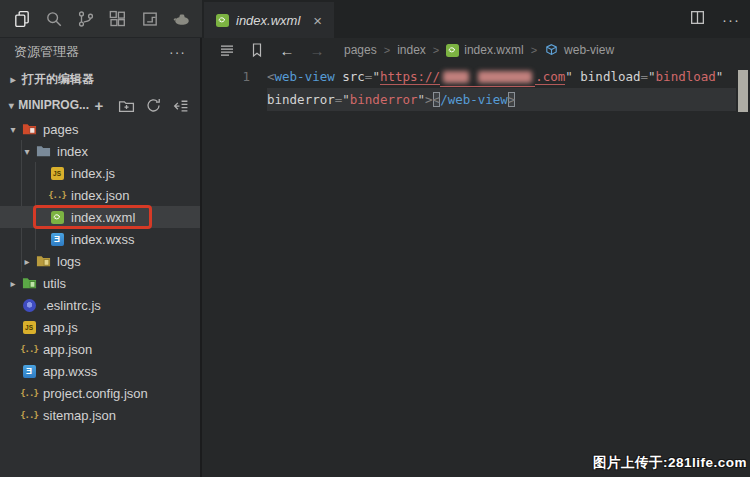 Image resolution: width=750 pixels, height=477 pixels. What do you see at coordinates (58, 80) in the screenshot?
I see `open-editors-label: 打开的编辑器` at bounding box center [58, 80].